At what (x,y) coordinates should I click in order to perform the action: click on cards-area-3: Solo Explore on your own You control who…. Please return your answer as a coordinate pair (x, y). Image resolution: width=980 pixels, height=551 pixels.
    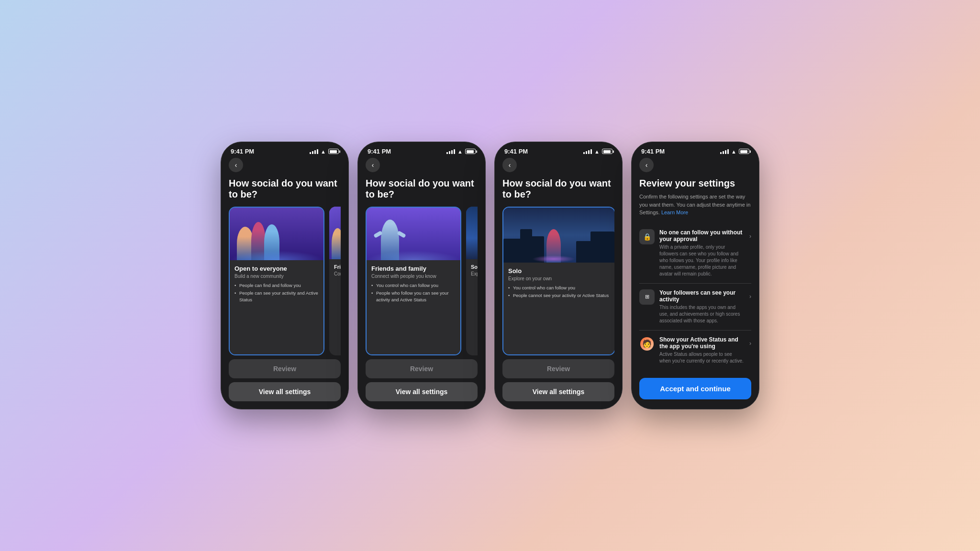
    Looking at the image, I should click on (558, 281).